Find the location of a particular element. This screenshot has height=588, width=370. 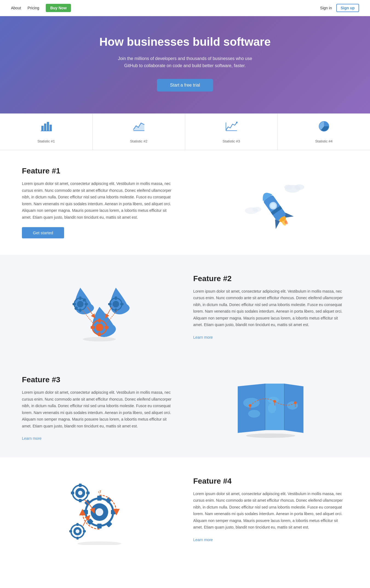

stat-label-4: Statistic #4 is located at coordinates (324, 141).